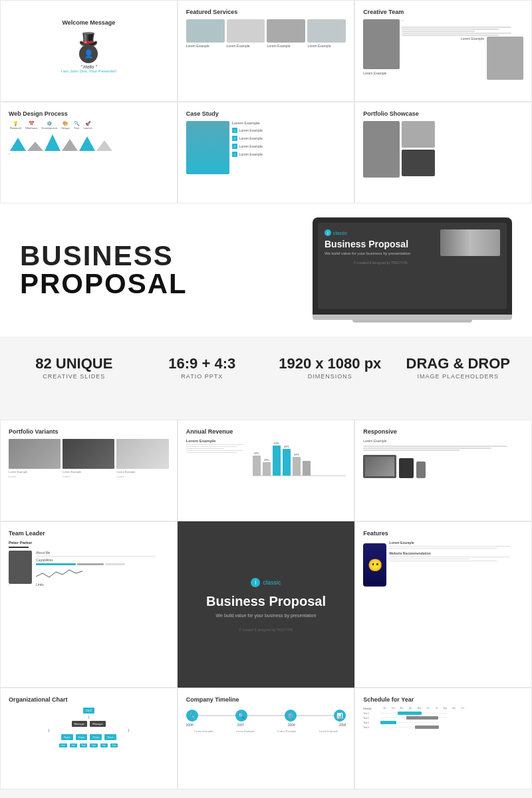 This screenshot has height=798, width=532. Describe the element at coordinates (251, 130) in the screenshot. I see `case-text-1: Lorem Example` at that location.